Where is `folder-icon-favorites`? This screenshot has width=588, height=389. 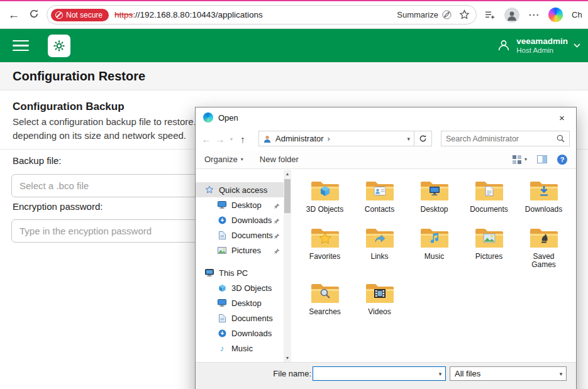 folder-icon-favorites is located at coordinates (325, 238).